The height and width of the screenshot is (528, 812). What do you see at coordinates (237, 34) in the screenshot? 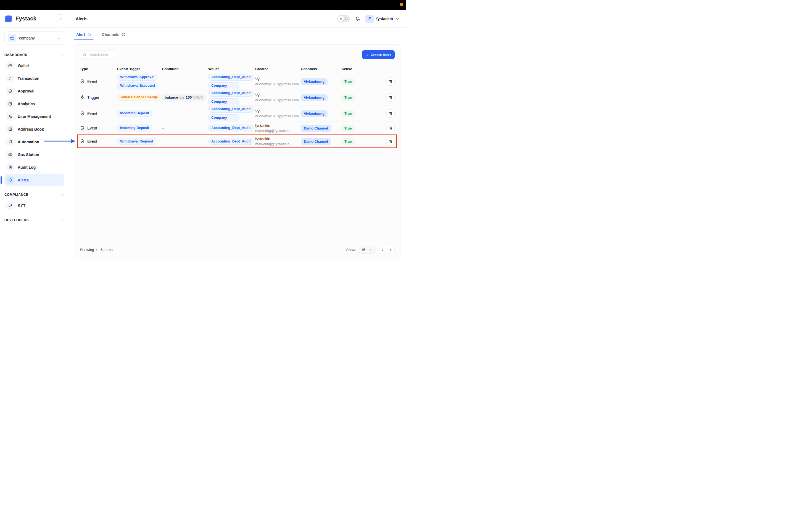
I see `tab-bar: Alert Channels` at bounding box center [237, 34].